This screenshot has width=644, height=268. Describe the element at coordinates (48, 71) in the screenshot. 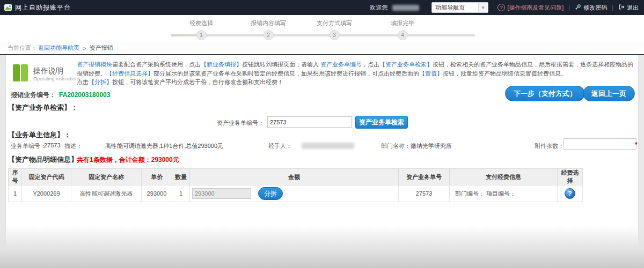

I see `instructions-title: 操作说明` at that location.